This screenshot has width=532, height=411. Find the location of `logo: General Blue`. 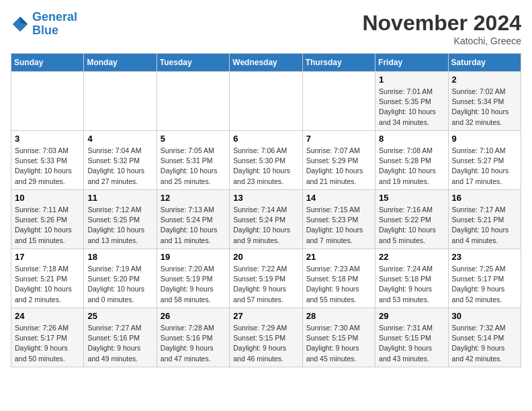

logo: General Blue is located at coordinates (44, 24).